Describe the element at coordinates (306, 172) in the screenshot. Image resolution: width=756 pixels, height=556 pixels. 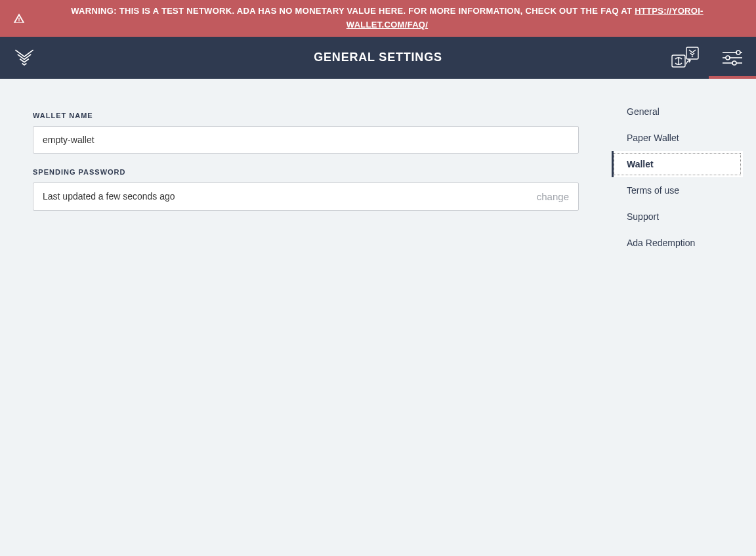
I see `spending-password-label: SPENDING PASSWORD` at that location.